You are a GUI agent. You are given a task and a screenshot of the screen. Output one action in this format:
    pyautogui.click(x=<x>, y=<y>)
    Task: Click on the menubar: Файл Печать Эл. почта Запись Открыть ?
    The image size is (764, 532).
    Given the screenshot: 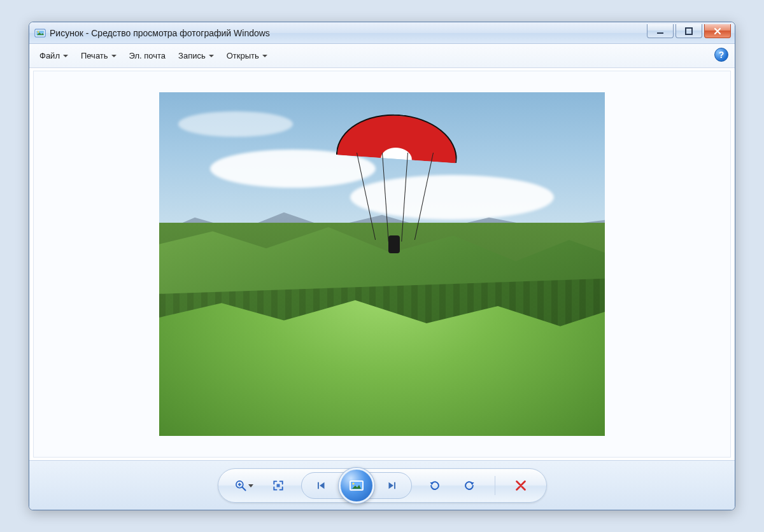 What is the action you would take?
    pyautogui.click(x=382, y=56)
    